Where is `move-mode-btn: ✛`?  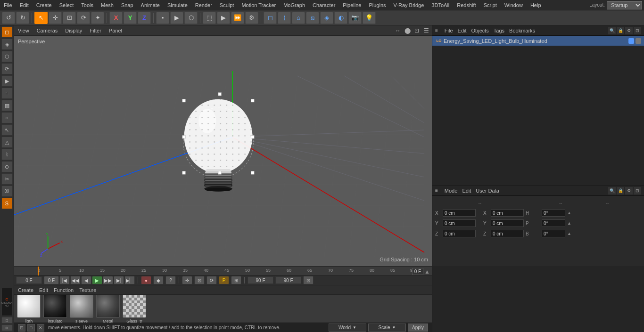 move-mode-btn: ✛ is located at coordinates (187, 280).